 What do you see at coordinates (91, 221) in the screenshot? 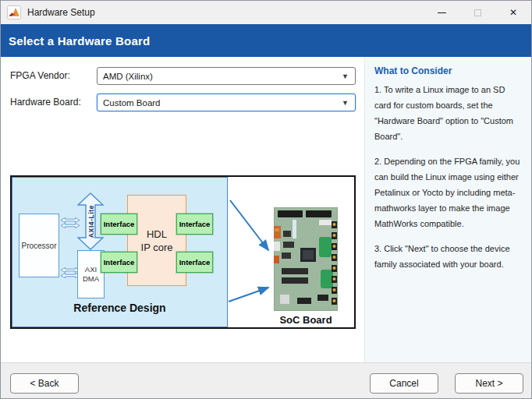
I see `axi4-lite-label: AXI4-Lite` at bounding box center [91, 221].